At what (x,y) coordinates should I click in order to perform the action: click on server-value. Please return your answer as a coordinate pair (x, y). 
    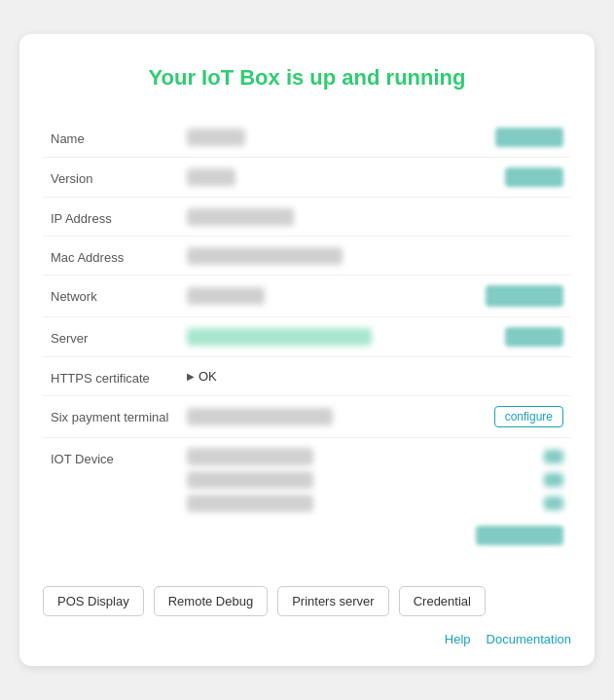
    Looking at the image, I should click on (279, 337).